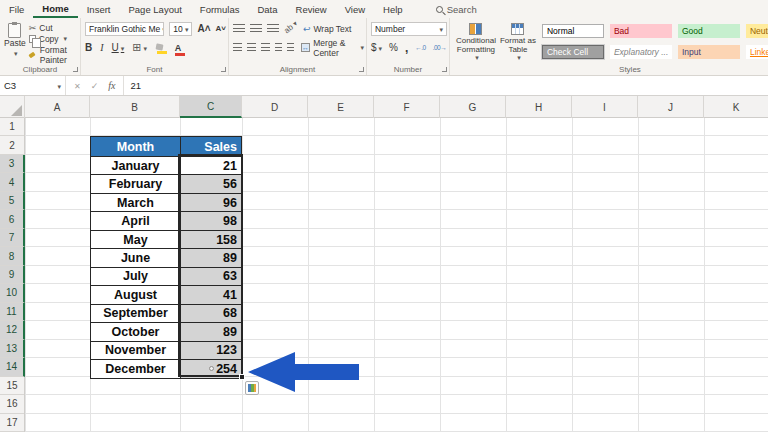 The image size is (768, 432). I want to click on column-header-c: C, so click(211, 107).